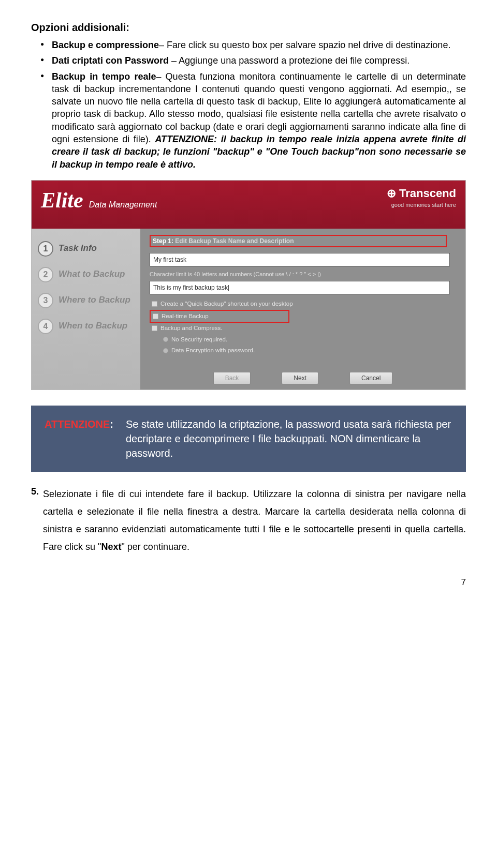 This screenshot has width=497, height=868. What do you see at coordinates (86, 249) in the screenshot?
I see `sidebar-step-1: 1Task Info` at bounding box center [86, 249].